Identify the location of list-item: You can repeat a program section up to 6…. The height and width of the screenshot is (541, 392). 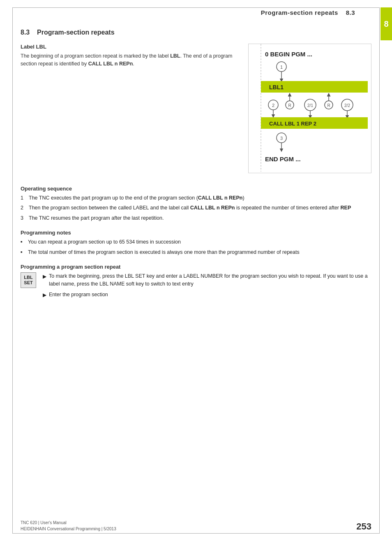
(196, 242).